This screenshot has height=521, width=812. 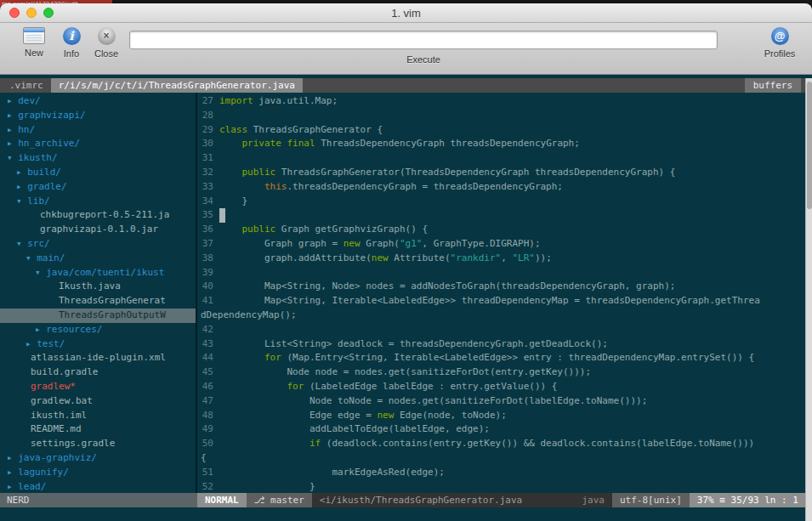 I want to click on line-number: 36, so click(x=208, y=229).